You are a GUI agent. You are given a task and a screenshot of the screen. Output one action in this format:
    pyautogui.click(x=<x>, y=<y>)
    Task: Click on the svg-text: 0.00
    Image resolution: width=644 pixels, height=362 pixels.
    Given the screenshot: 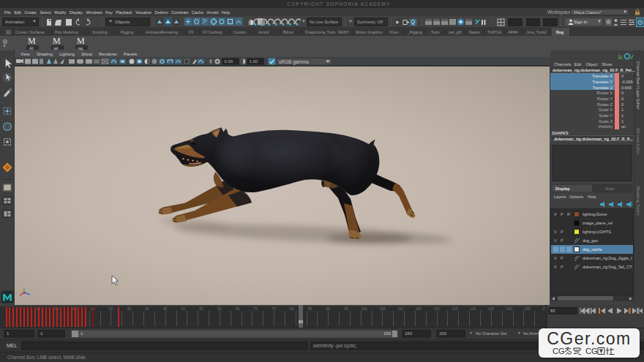 What is the action you would take?
    pyautogui.click(x=229, y=61)
    